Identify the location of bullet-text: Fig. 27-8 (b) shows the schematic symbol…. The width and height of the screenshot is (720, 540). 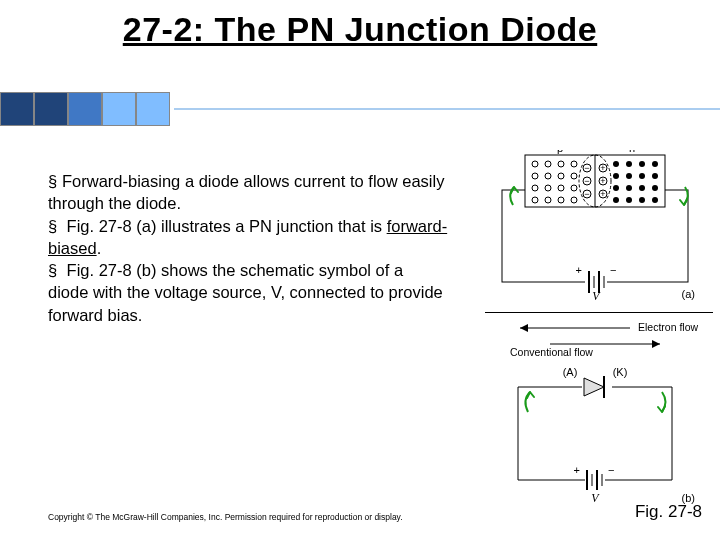
(246, 292).